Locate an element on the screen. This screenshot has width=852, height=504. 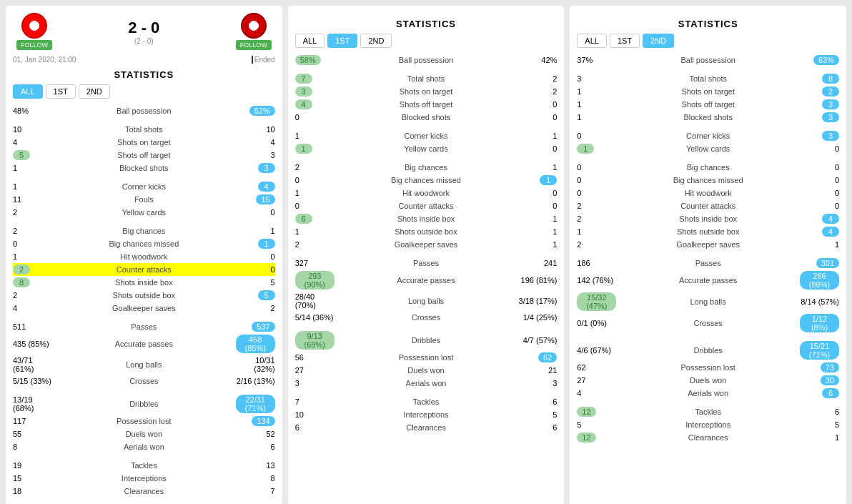
follow-btn-team2: FOLLOW is located at coordinates (254, 45).